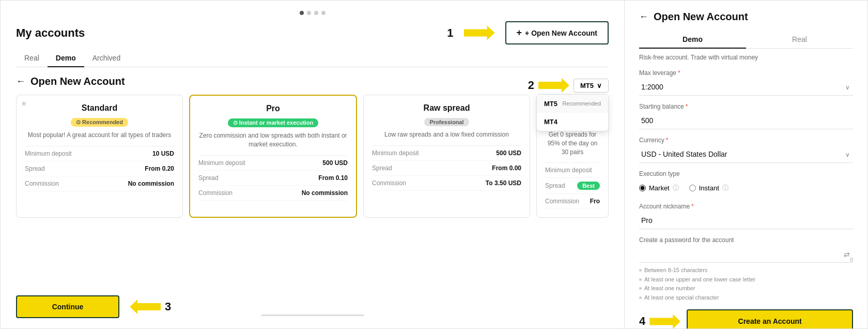  I want to click on step2-wrap: 2 MT5 ∨ MT5 Recommended, so click(568, 85).